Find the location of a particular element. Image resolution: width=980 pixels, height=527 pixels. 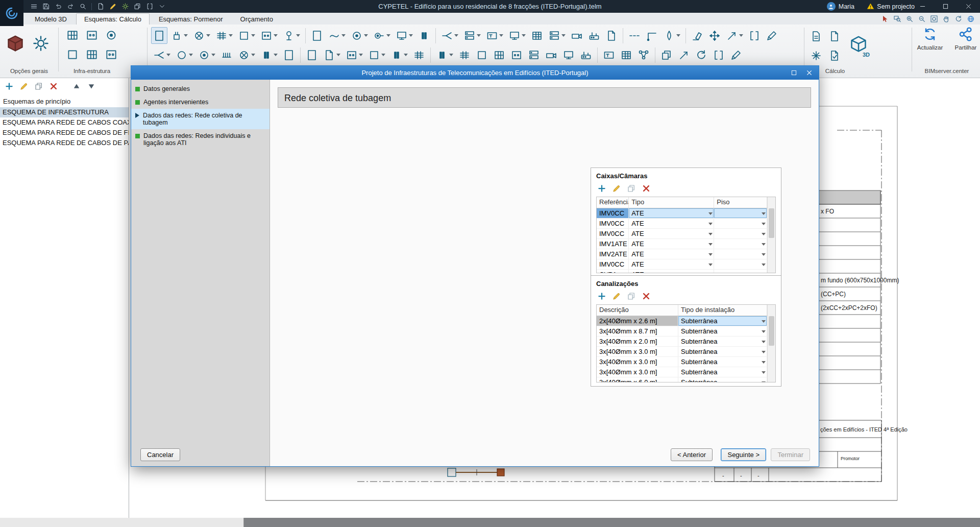

drop-point-tool is located at coordinates (672, 36).